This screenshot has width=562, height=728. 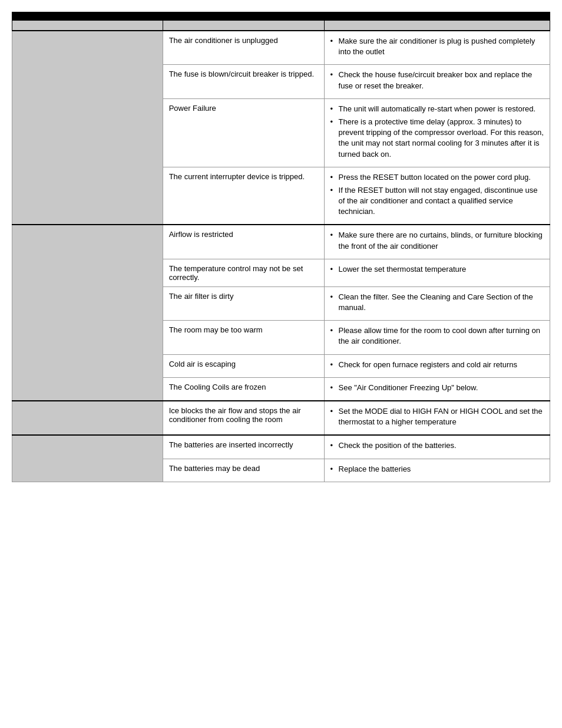 What do you see at coordinates (243, 447) in the screenshot?
I see `cause-cell: The batteries are inserted incorrectly` at bounding box center [243, 447].